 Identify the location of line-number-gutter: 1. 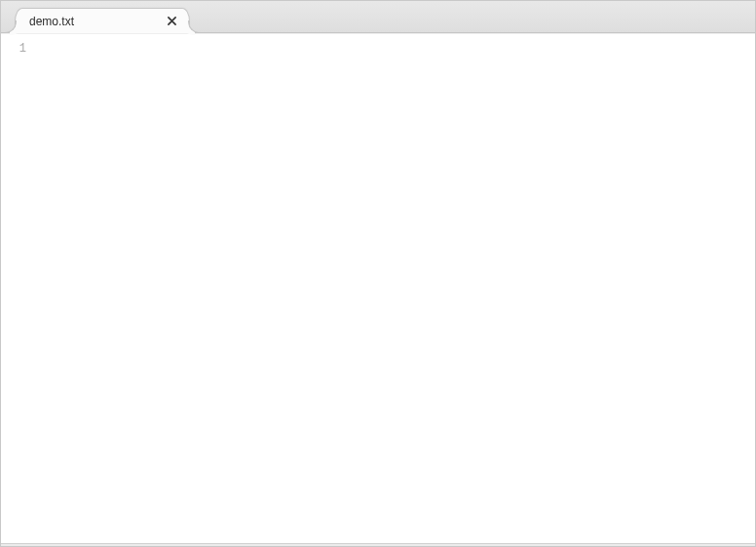
(19, 289).